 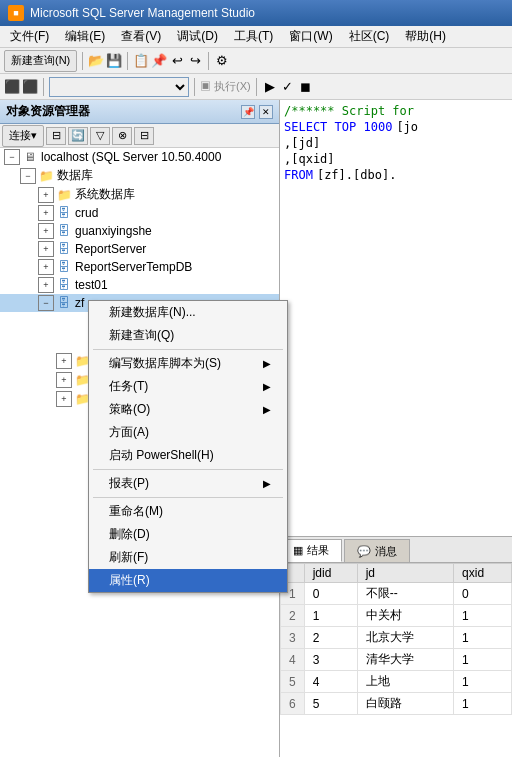 I want to click on cm-rename: 重命名(M), so click(x=188, y=512).